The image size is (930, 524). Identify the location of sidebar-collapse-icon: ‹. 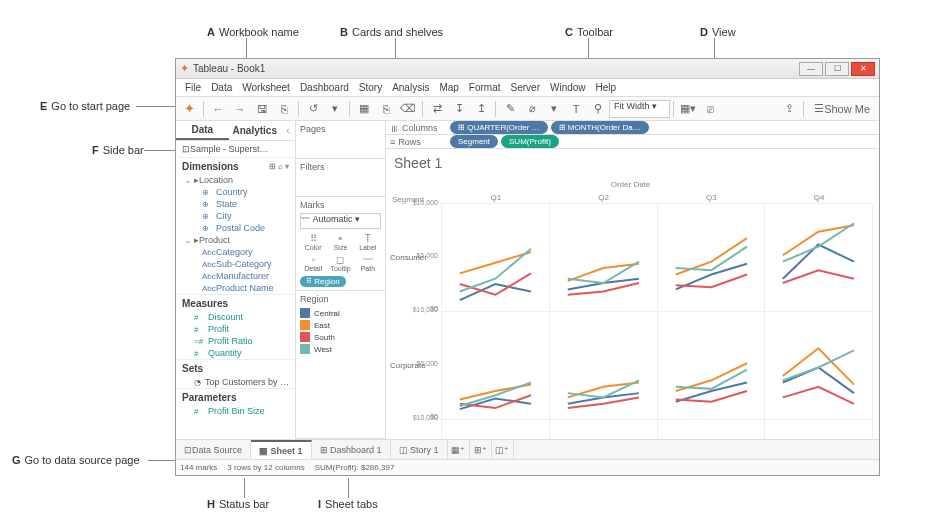
(288, 130).